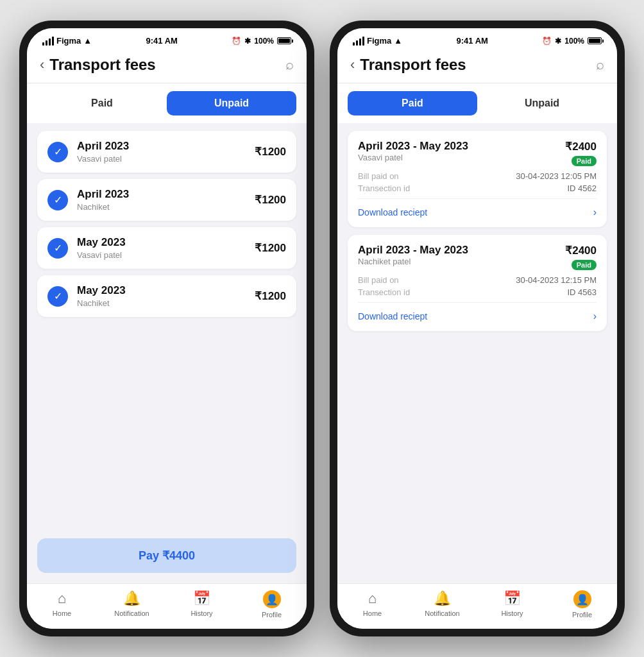 The height and width of the screenshot is (657, 644). Describe the element at coordinates (271, 151) in the screenshot. I see `fee-amount-1: ₹1200` at that location.